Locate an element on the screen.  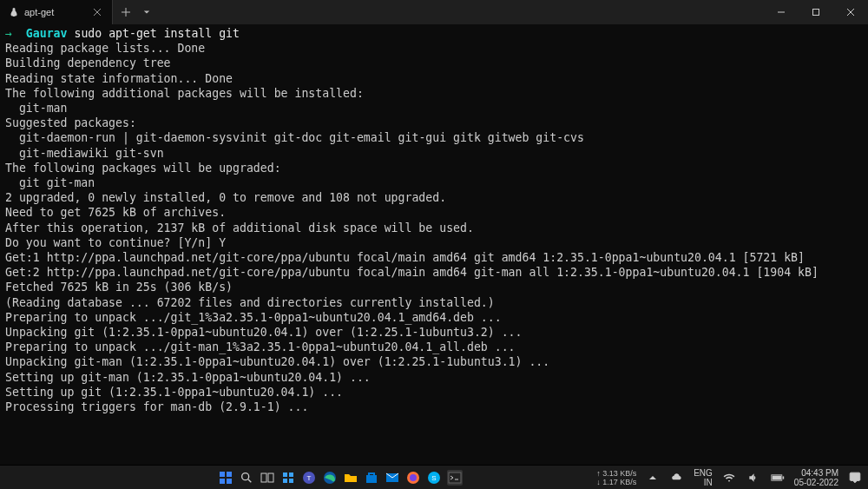
battery-icon is located at coordinates (778, 478).